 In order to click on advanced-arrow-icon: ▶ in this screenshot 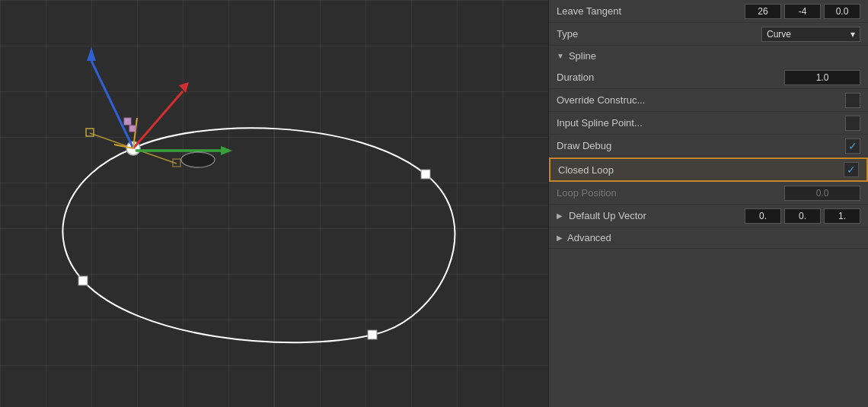, I will do `click(560, 237)`.